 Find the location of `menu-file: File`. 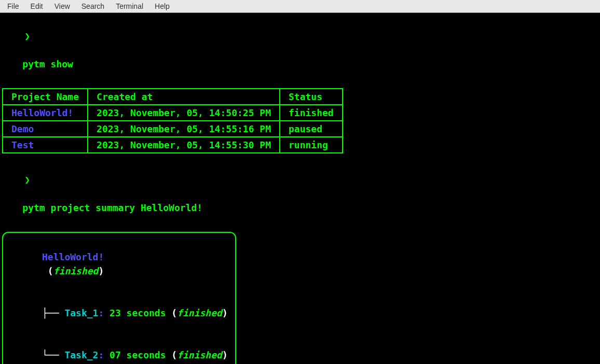

menu-file: File is located at coordinates (13, 6).